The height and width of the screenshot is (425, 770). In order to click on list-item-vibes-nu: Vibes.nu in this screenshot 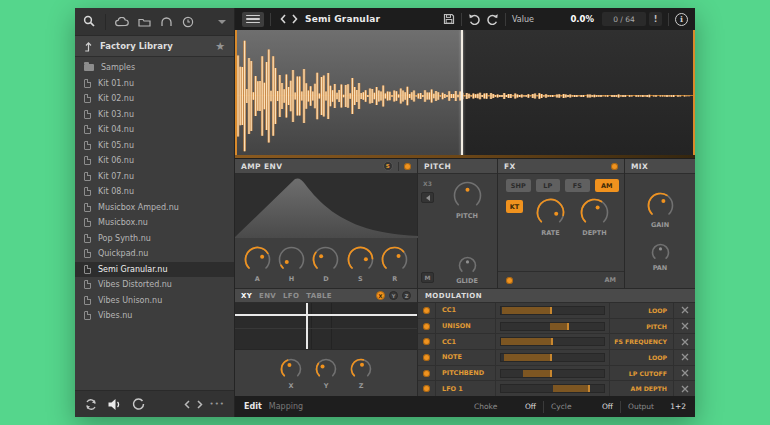, I will do `click(154, 316)`.